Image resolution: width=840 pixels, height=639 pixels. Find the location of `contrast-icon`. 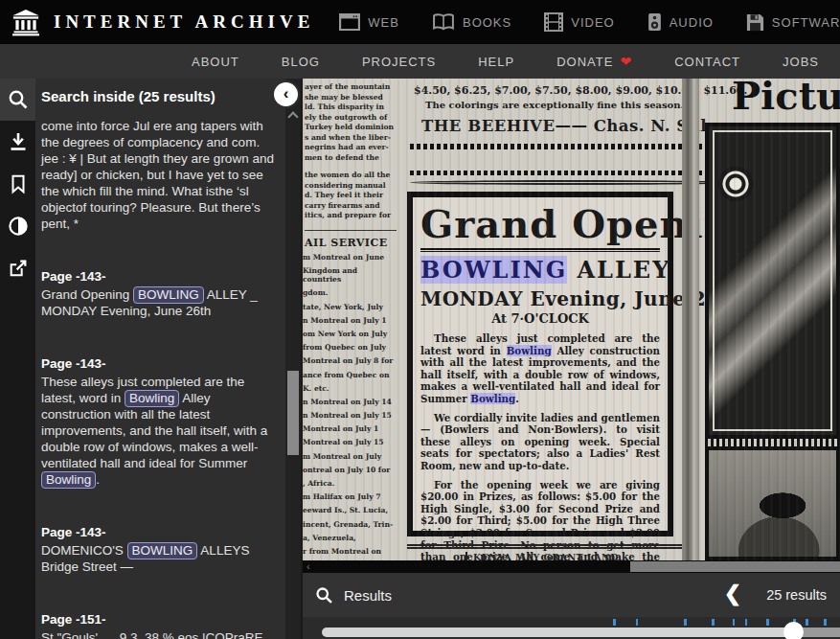

contrast-icon is located at coordinates (18, 226).